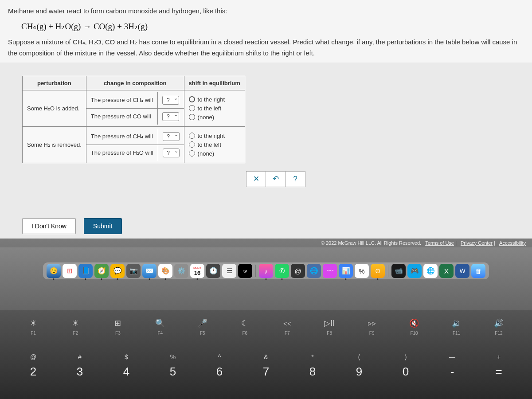 This screenshot has width=532, height=399. What do you see at coordinates (245, 327) in the screenshot?
I see `fn-key: ☾F6` at bounding box center [245, 327].